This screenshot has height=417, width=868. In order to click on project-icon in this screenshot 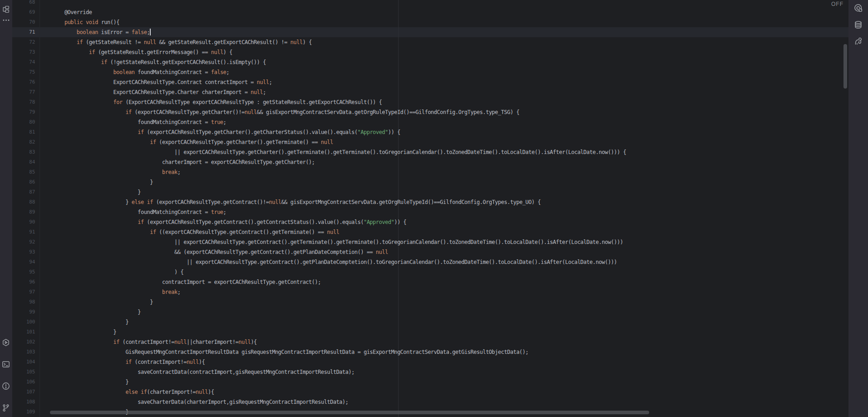, I will do `click(6, 9)`.